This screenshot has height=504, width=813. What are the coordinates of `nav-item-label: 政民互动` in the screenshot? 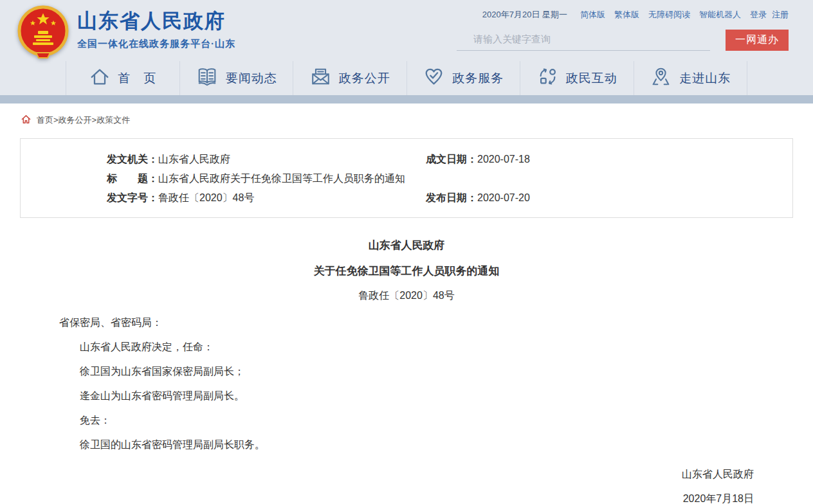 It's located at (592, 78).